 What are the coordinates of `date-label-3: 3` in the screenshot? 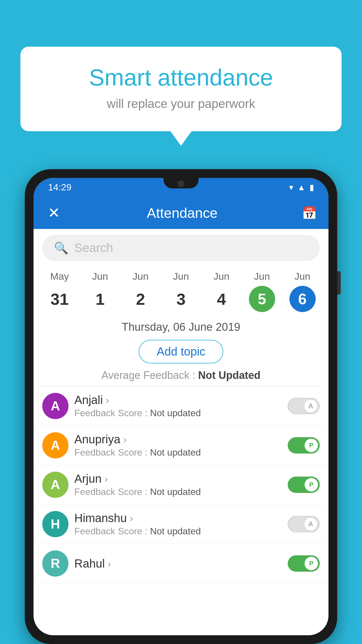 It's located at (181, 299).